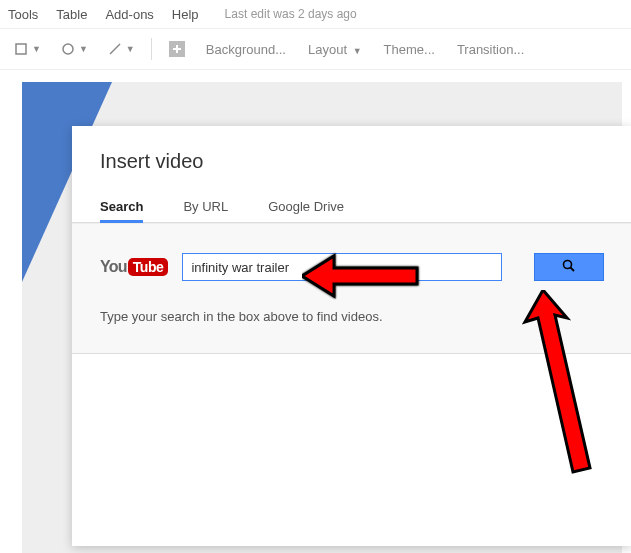  I want to click on plus-icon, so click(177, 49).